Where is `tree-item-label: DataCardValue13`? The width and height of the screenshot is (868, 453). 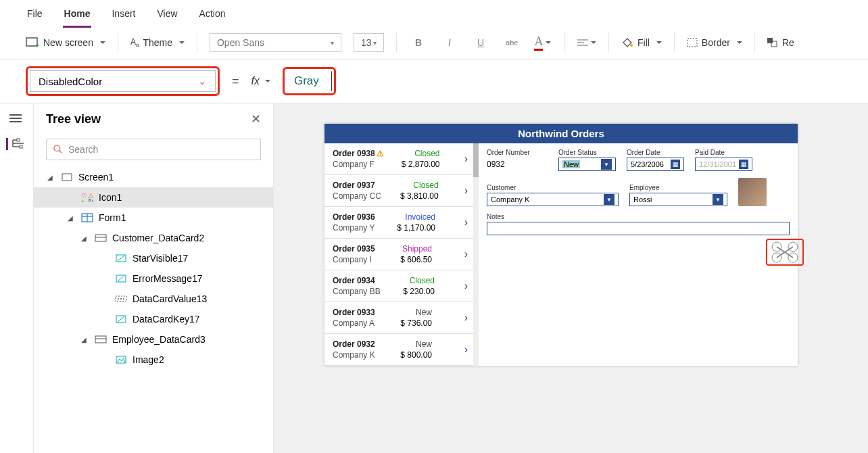
tree-item-label: DataCardValue13 is located at coordinates (170, 299).